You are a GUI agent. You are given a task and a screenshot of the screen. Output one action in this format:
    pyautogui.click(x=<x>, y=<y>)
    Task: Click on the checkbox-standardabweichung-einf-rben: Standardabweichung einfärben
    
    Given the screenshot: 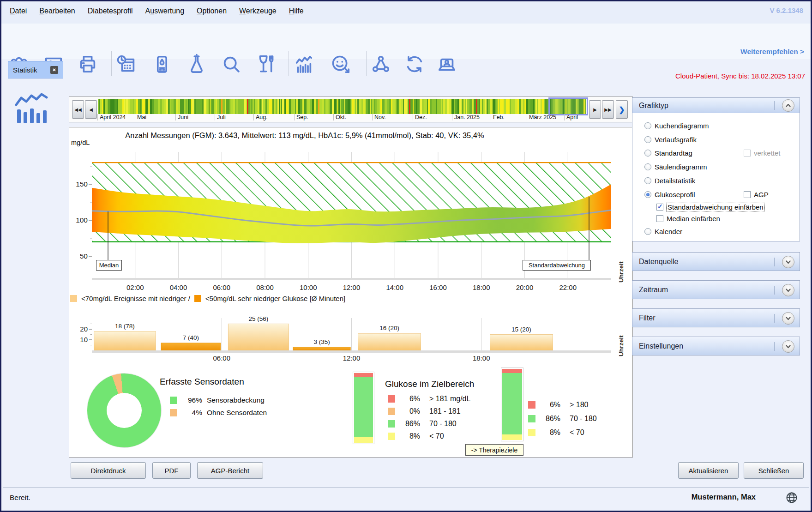 What is the action you would take?
    pyautogui.click(x=710, y=207)
    